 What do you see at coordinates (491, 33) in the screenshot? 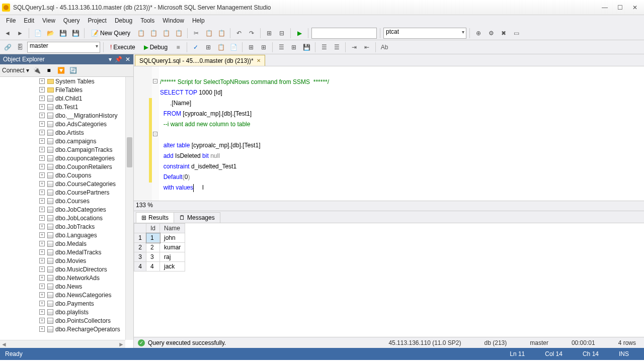
I see `options-icon: ⚙` at bounding box center [491, 33].